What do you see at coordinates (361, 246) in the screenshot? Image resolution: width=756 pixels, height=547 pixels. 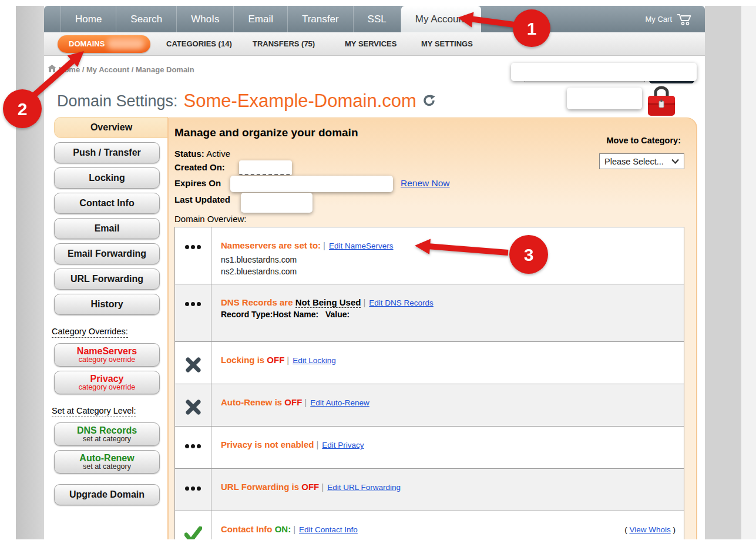 I see `edit-nameservers-link: Edit NameServers` at bounding box center [361, 246].